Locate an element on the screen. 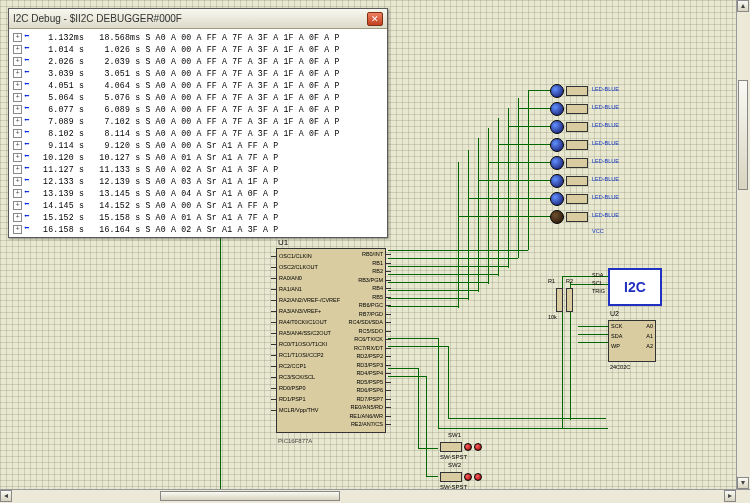 This screenshot has width=750, height=503. debug-row-text: 4.051 s 4.064 s S A0 A 00 A FF A 7F A 3F… is located at coordinates (189, 86).